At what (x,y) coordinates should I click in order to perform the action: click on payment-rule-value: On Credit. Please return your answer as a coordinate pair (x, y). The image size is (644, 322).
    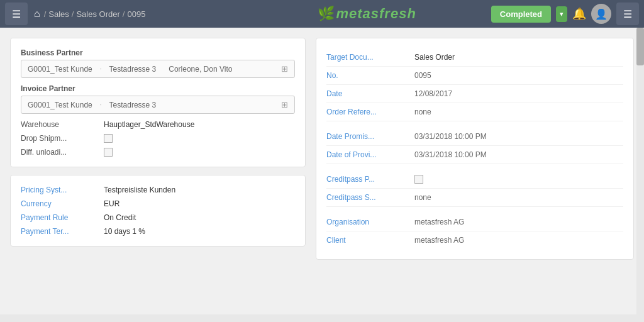
    Looking at the image, I should click on (199, 218).